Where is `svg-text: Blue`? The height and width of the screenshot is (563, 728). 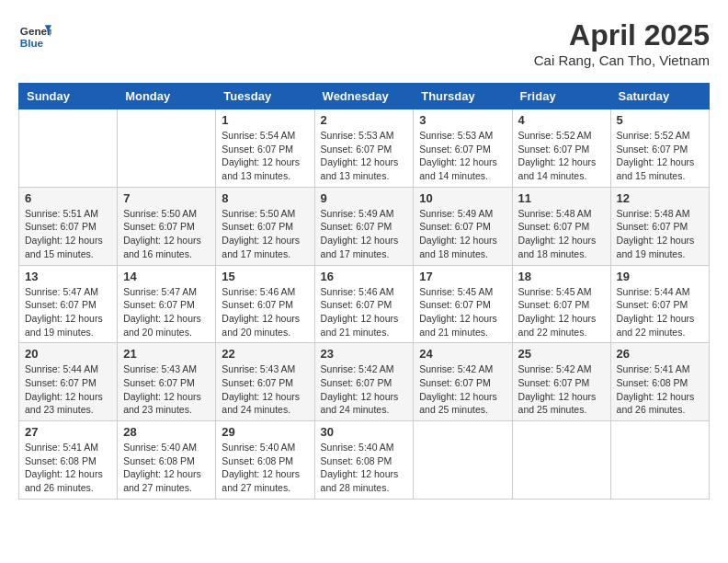
svg-text: Blue is located at coordinates (32, 42).